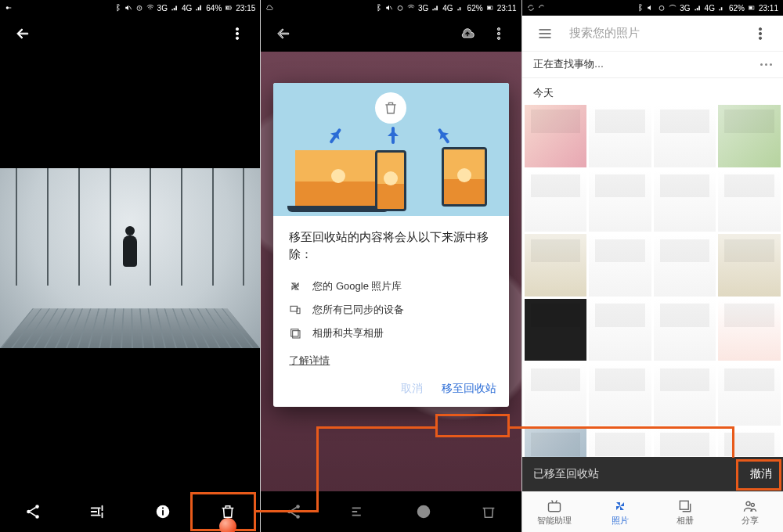  I want to click on wifi-icon, so click(150, 8).